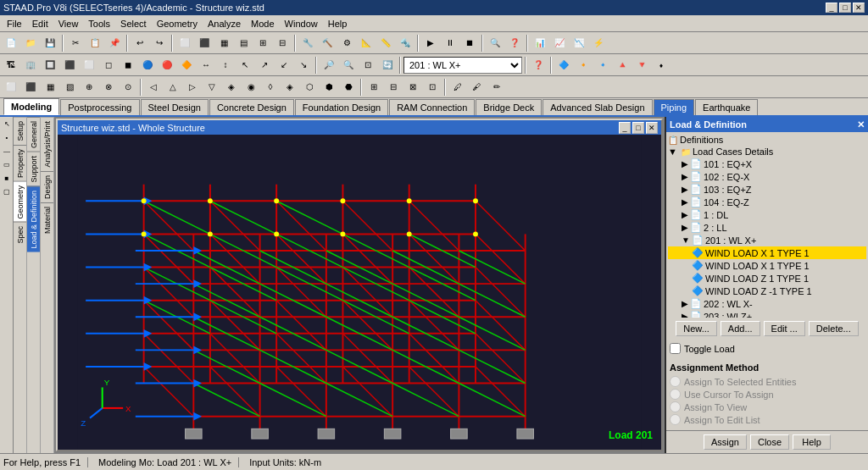 The height and width of the screenshot is (470, 868). Describe the element at coordinates (212, 87) in the screenshot. I see `tb3-anim4: ▽` at that location.